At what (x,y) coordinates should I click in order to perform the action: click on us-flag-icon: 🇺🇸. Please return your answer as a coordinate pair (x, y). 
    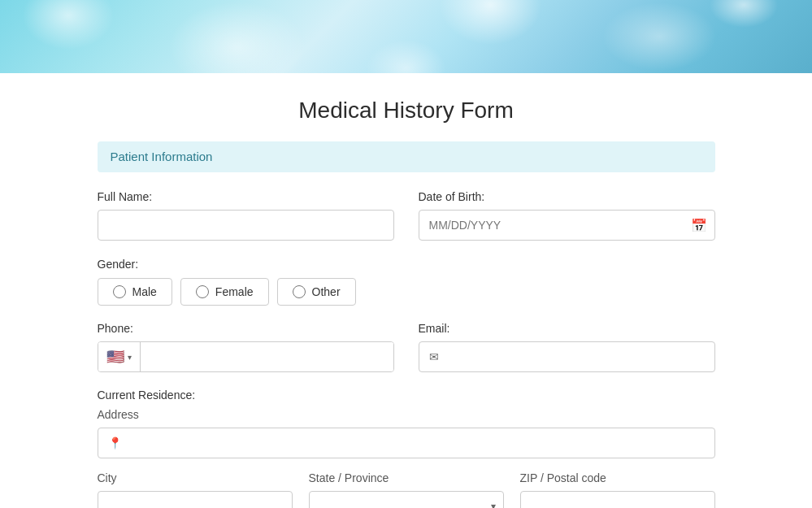
    Looking at the image, I should click on (115, 357).